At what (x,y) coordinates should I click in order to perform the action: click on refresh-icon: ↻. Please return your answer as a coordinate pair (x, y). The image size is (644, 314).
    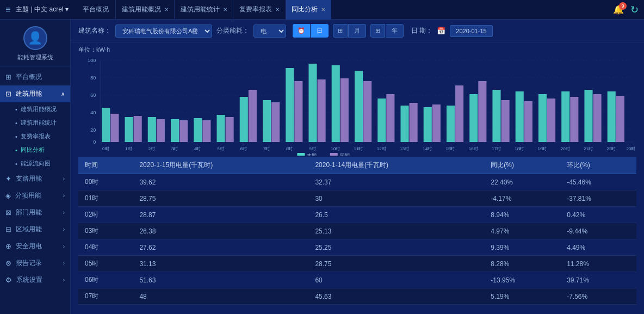
    Looking at the image, I should click on (634, 10).